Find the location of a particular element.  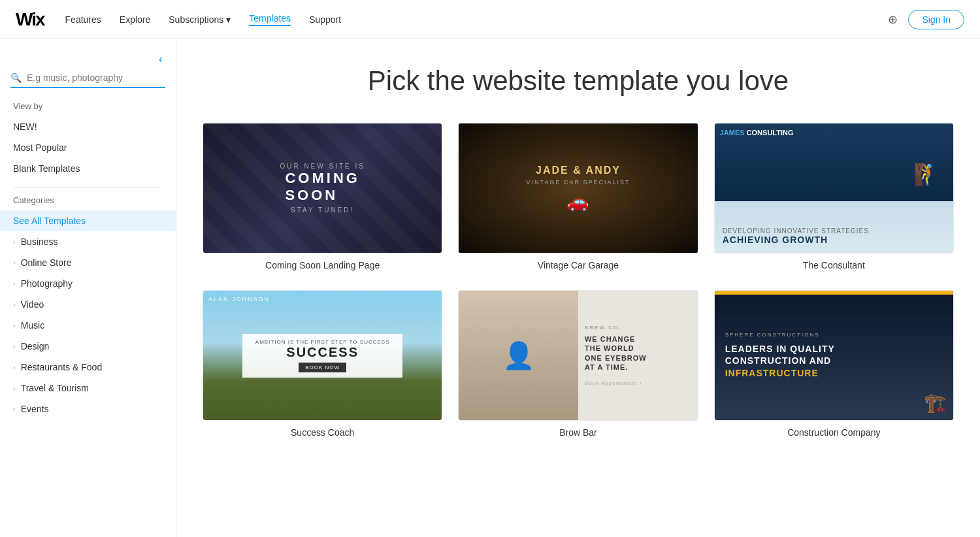

wix-logo: Wix is located at coordinates (30, 20).